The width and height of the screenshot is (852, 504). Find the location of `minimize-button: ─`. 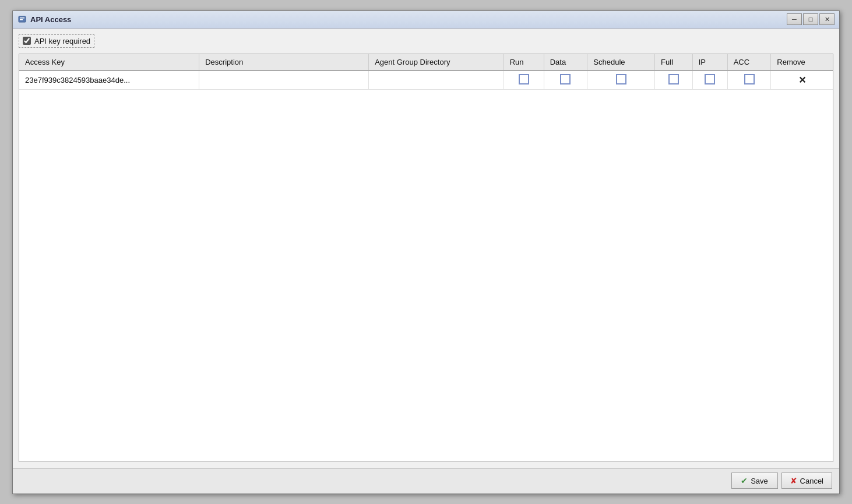

minimize-button: ─ is located at coordinates (794, 19).